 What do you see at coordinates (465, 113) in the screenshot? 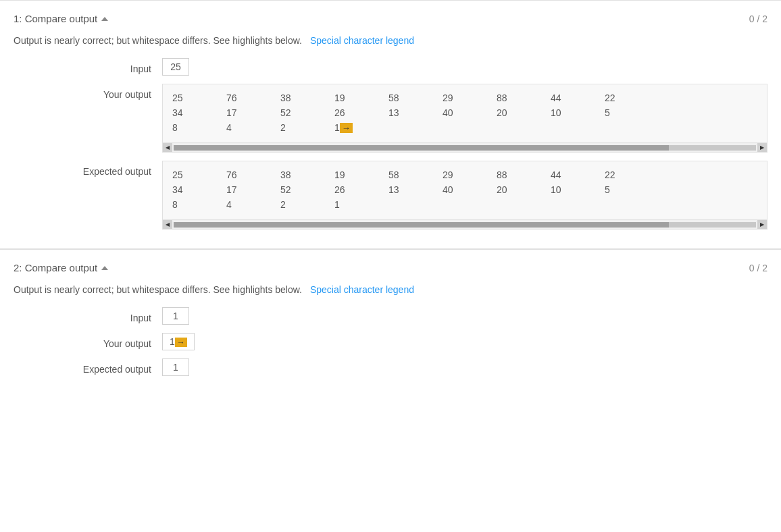
I see `your-output-content-1: 25 76 38 19 58 29 88 44 22 34 17 52 26 1…` at bounding box center [465, 113].